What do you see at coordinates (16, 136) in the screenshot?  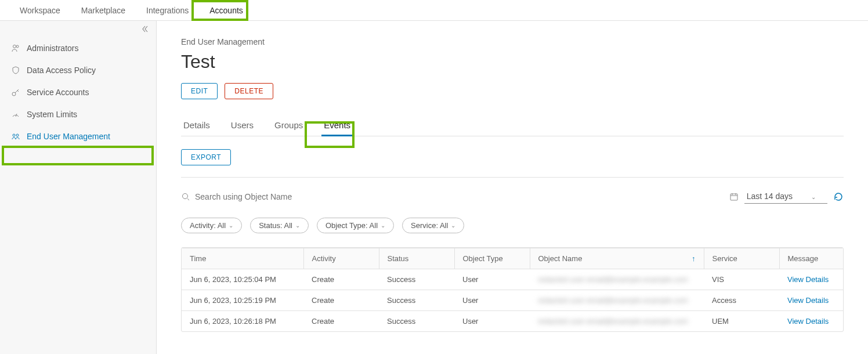 I see `group-icon` at bounding box center [16, 136].